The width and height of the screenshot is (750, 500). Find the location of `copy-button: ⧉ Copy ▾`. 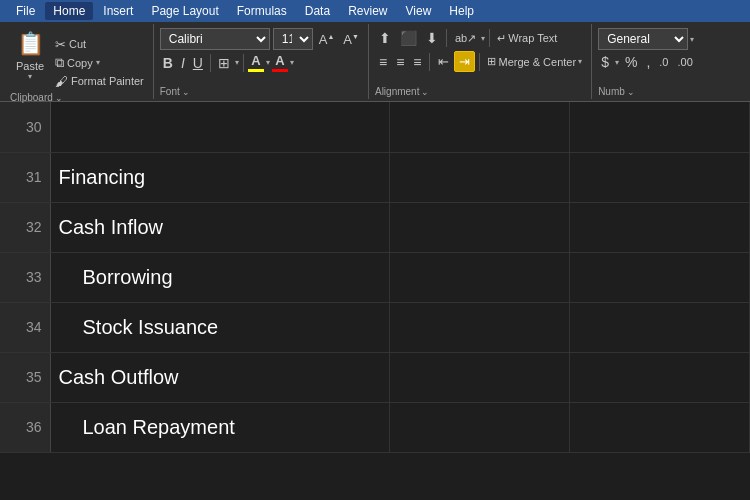

copy-button: ⧉ Copy ▾ is located at coordinates (100, 63).